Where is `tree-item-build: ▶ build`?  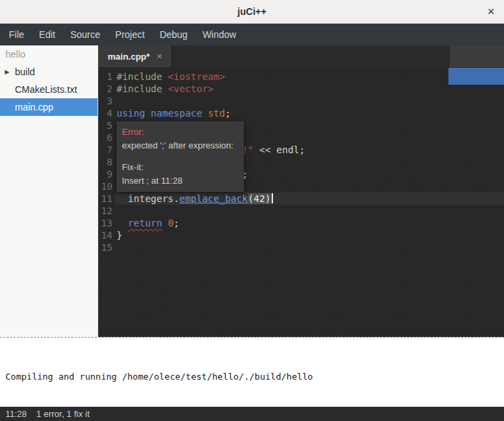 tree-item-build: ▶ build is located at coordinates (49, 72).